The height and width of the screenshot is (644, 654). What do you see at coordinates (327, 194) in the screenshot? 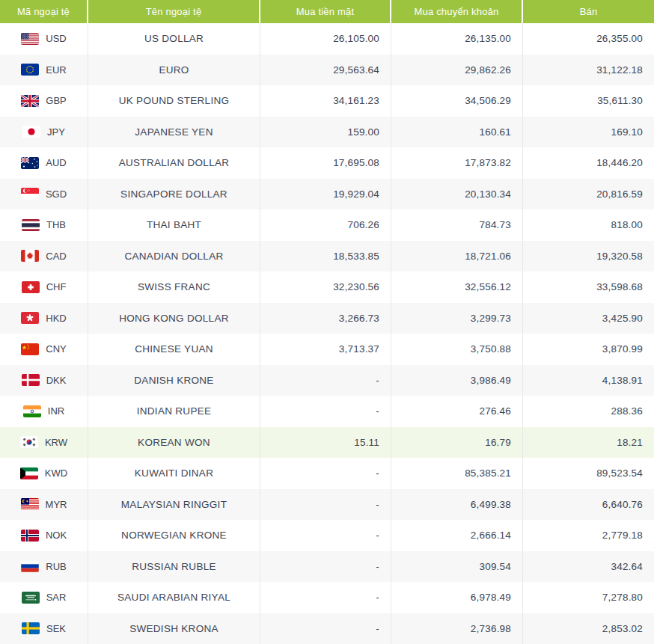
I see `table-row-sgd: SGDSINGAPORE DOLLAR19,929.0420,130.3420,…` at bounding box center [327, 194].